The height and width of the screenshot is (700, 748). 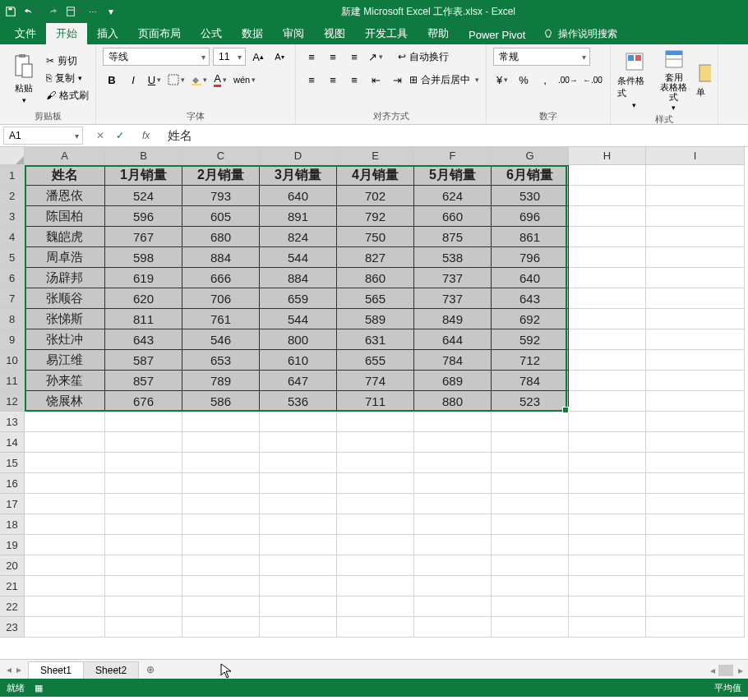 I want to click on row-head: 14, so click(x=12, y=442).